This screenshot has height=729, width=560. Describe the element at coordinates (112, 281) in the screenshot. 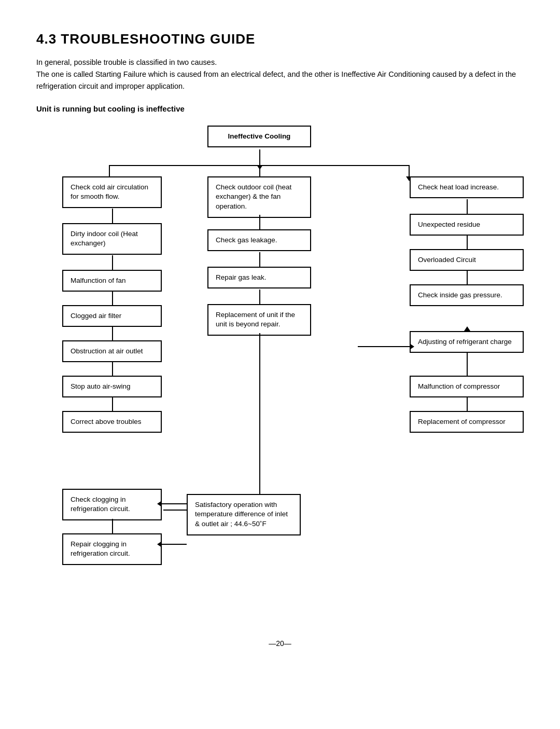

I see `box-malfunction-fan: Malfunction of fan` at that location.